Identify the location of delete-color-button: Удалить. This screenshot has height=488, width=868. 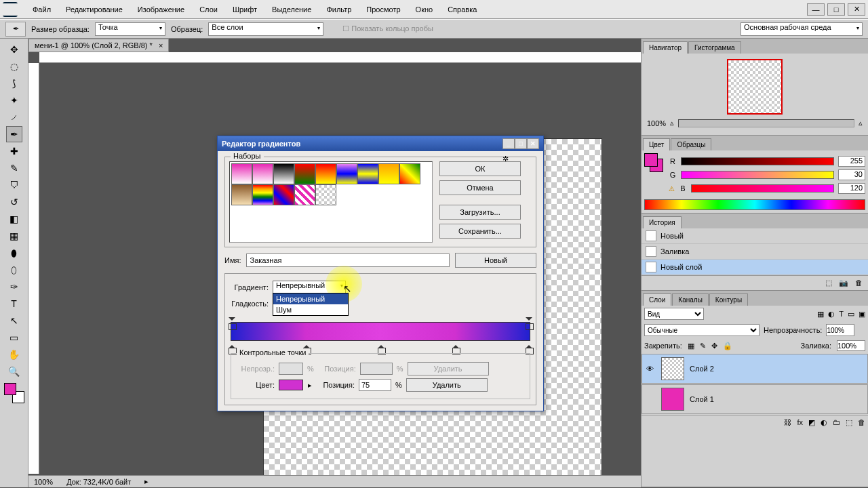
(447, 385).